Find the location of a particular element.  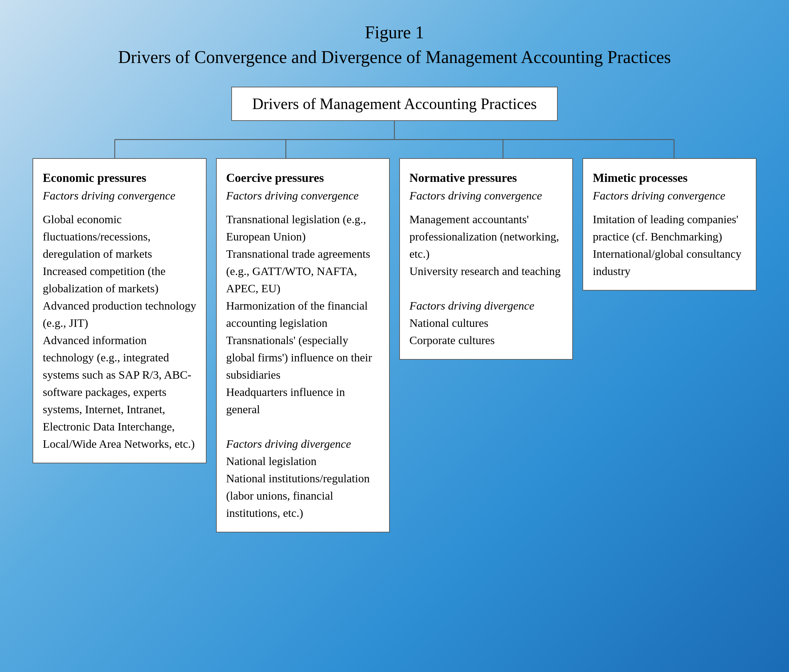

card-coercive: Coercive pressures Factors driving conve… is located at coordinates (303, 345).